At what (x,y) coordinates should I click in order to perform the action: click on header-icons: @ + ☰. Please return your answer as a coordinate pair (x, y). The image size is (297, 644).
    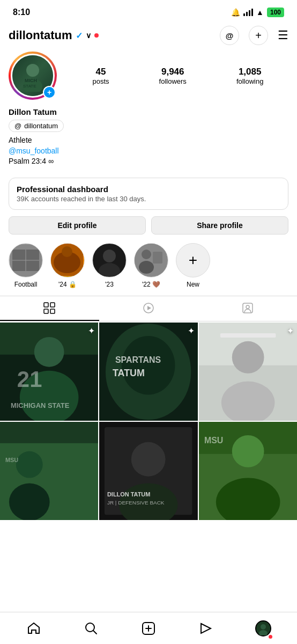
    Looking at the image, I should click on (254, 35).